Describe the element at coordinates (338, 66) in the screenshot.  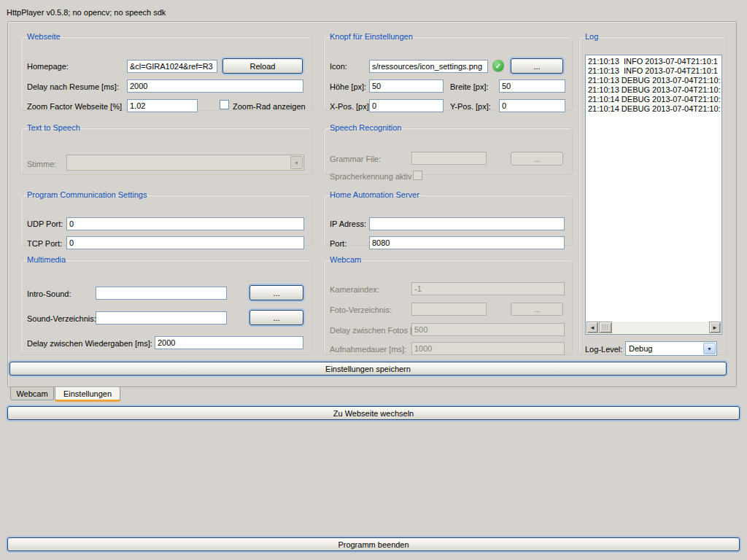
I see `icon-label: Icon:` at that location.